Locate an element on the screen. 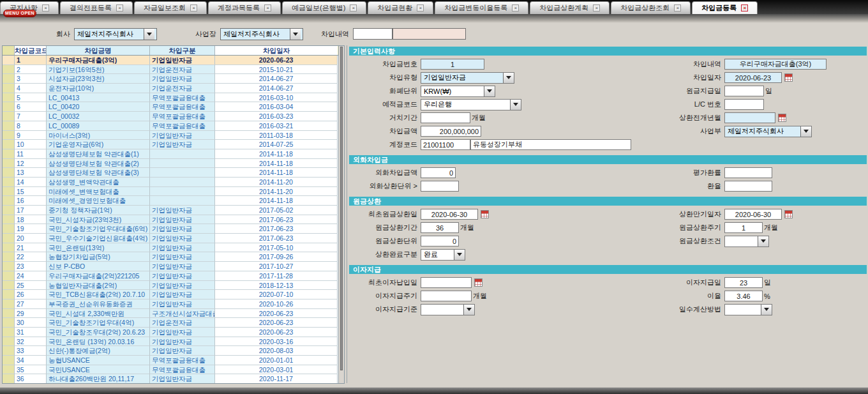  table-row: 22농협장기차입금(5억)기업일반자금2017-09-26 is located at coordinates (170, 257).